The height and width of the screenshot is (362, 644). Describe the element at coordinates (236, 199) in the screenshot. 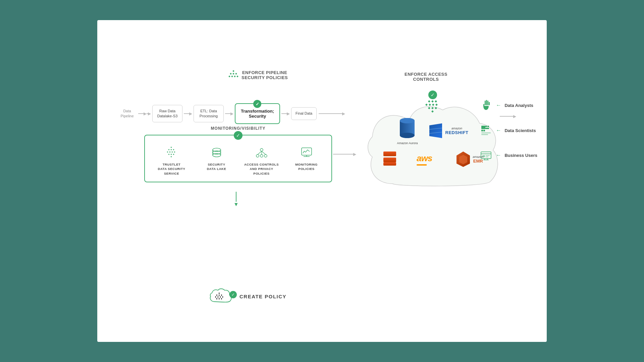

I see `down-arrow-to-create-policy: ▼` at that location.